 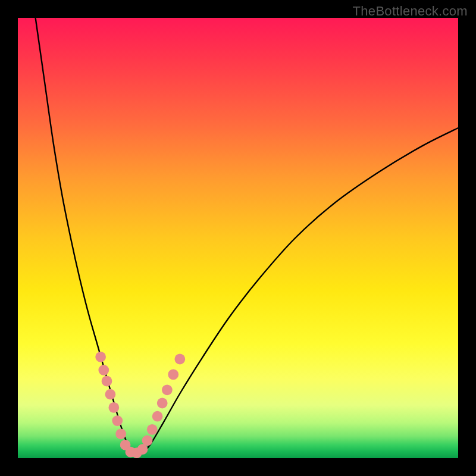 What do you see at coordinates (140, 405) in the screenshot?
I see `curve-markers` at bounding box center [140, 405].